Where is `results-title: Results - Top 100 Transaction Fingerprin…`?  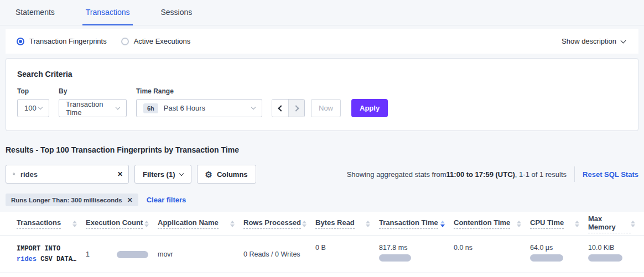 results-title: Results - Top 100 Transaction Fingerprin… is located at coordinates (322, 150).